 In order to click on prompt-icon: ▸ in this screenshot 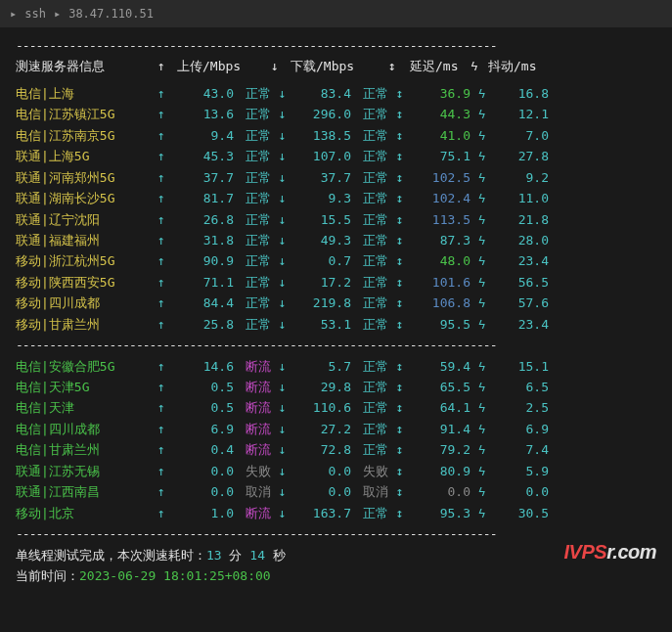, I will do `click(14, 14)`.